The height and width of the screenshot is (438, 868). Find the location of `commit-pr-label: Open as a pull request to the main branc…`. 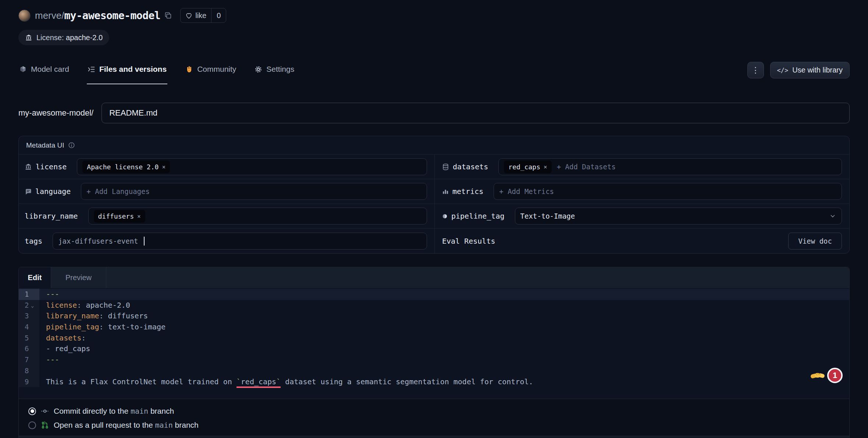

commit-pr-label: Open as a pull request to the main branc… is located at coordinates (126, 425).